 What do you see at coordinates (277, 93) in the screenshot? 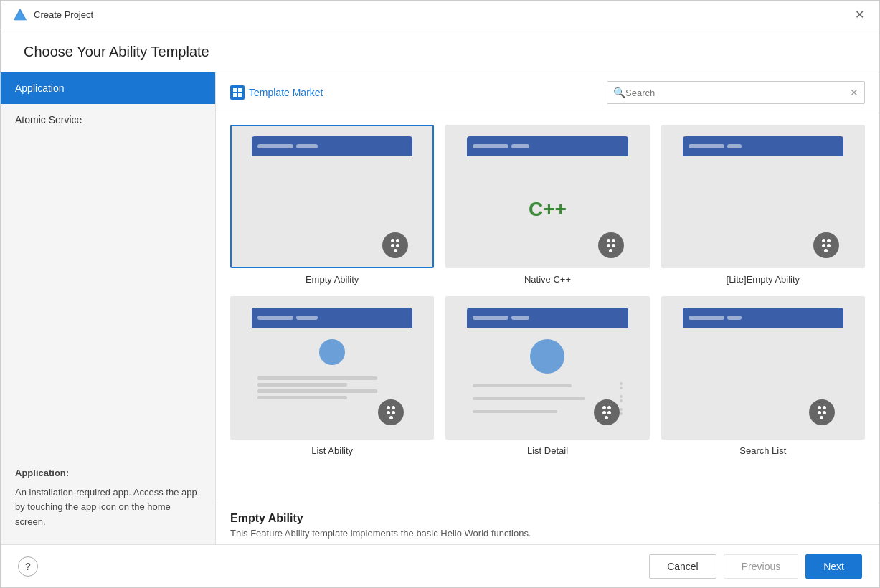
I see `template-market-button: Template Market` at bounding box center [277, 93].